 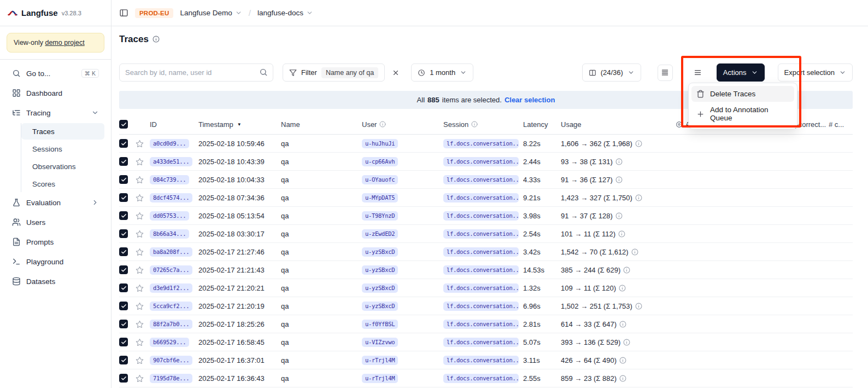 What do you see at coordinates (196, 72) in the screenshot?
I see `search-input` at bounding box center [196, 72].